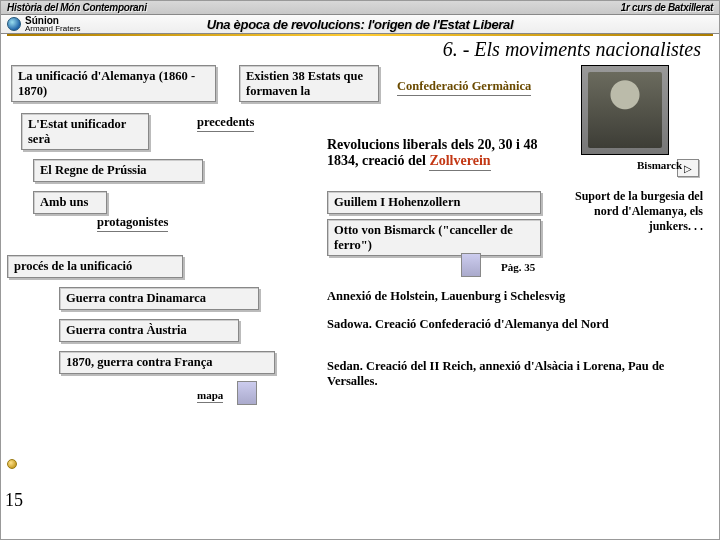 The width and height of the screenshot is (720, 540). Describe the element at coordinates (360, 24) in the screenshot. I see `unit-title: Una època de revolucions: l'origen de l'…` at that location.